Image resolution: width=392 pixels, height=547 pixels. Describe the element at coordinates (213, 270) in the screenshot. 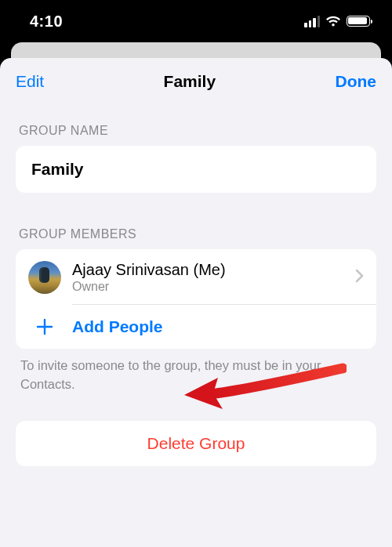

I see `member-name: Ajaay Srinivasan (Me)` at that location.